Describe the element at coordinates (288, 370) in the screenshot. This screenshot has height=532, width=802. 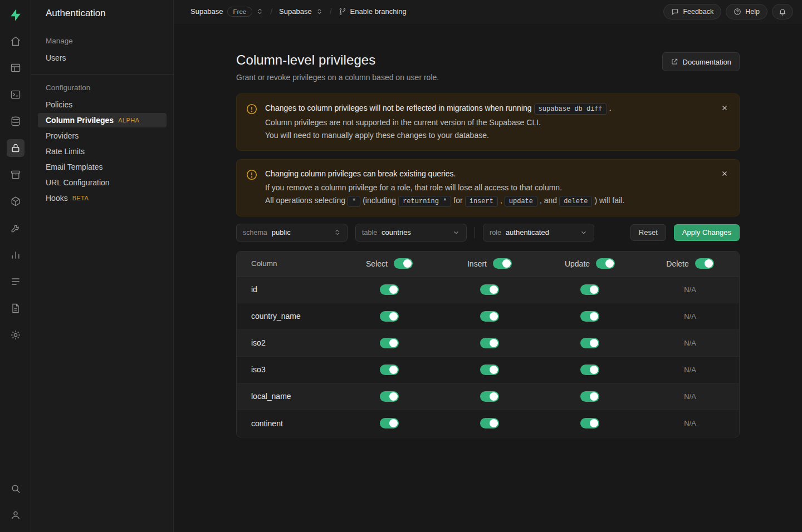
I see `column-name: iso3` at that location.